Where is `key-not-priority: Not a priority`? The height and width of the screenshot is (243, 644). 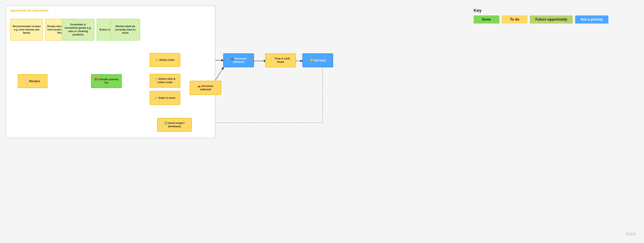 key-not-priority: Not a priority is located at coordinates (592, 20).